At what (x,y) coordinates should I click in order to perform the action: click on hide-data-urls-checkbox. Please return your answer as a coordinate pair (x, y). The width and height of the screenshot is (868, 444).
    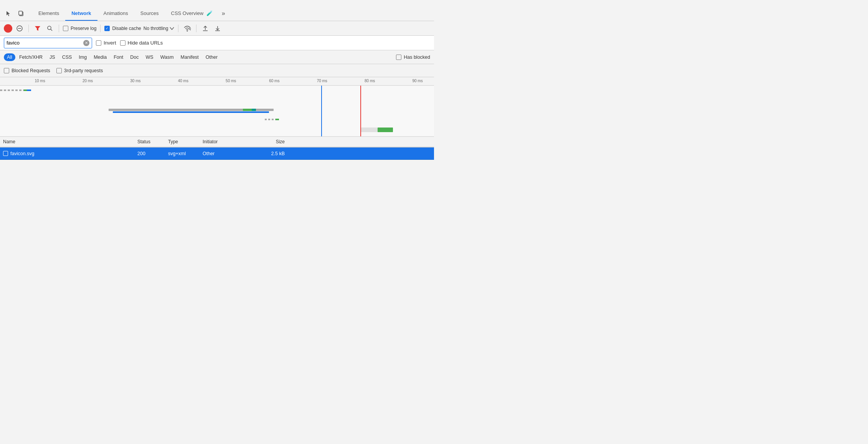
    Looking at the image, I should click on (123, 43).